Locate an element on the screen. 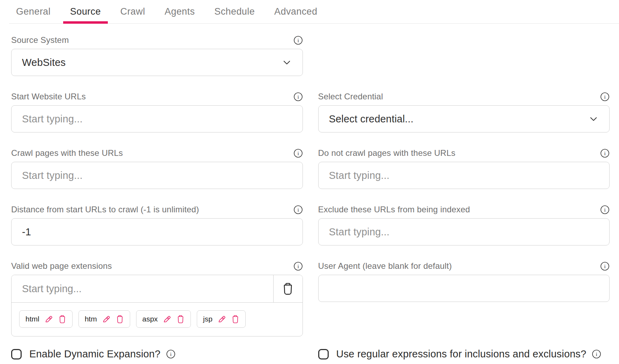 Image resolution: width=619 pixels, height=364 pixels. extension-tag-label: htm is located at coordinates (91, 319).